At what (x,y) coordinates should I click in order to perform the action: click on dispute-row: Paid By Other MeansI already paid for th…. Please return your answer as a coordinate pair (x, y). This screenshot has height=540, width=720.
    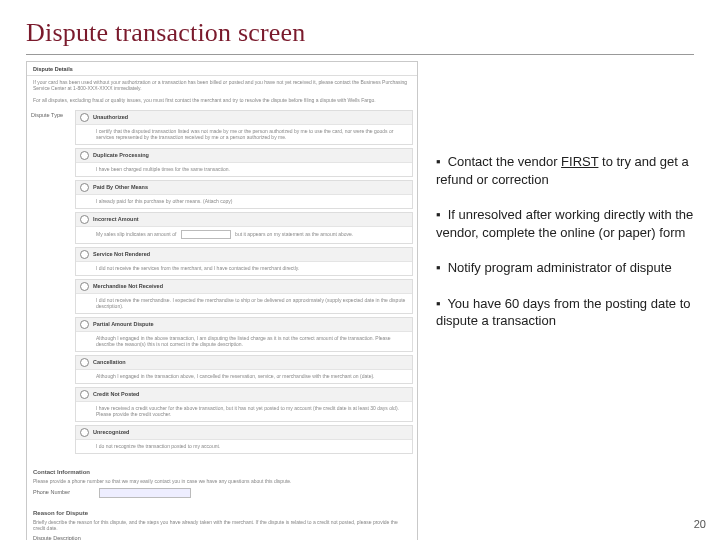
    Looking at the image, I should click on (244, 194).